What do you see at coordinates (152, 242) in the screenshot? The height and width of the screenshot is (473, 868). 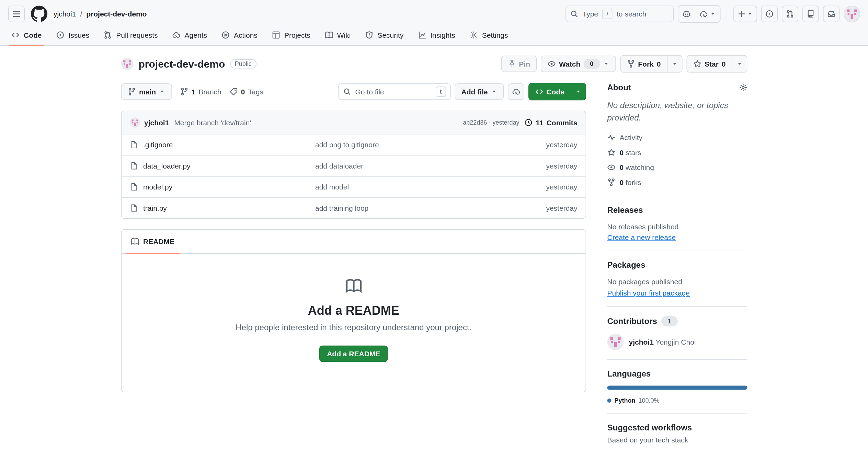 I see `tab-readme: README` at bounding box center [152, 242].